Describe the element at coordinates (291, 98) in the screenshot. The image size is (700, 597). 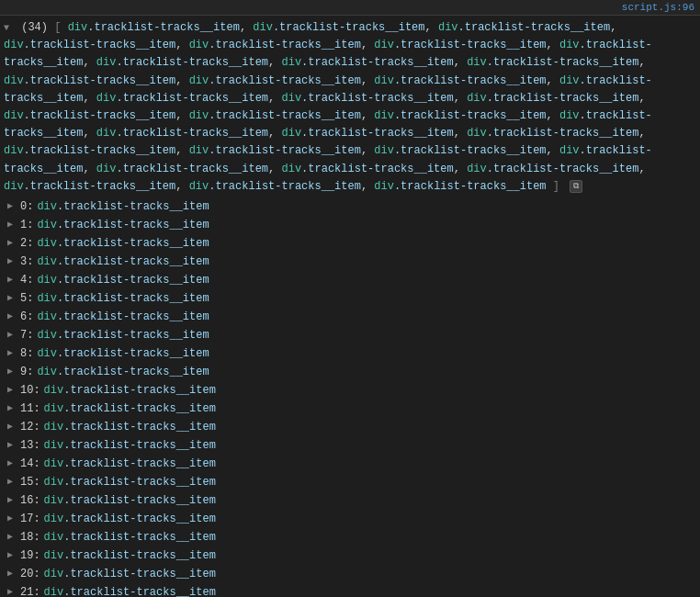
I see `sel-tag-15: div` at that location.